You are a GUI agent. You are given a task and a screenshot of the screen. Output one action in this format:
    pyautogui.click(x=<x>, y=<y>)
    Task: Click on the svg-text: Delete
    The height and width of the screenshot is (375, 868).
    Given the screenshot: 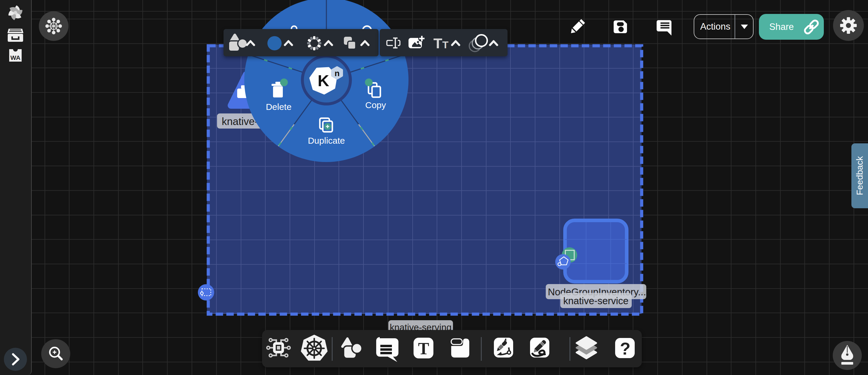 What is the action you would take?
    pyautogui.click(x=279, y=107)
    